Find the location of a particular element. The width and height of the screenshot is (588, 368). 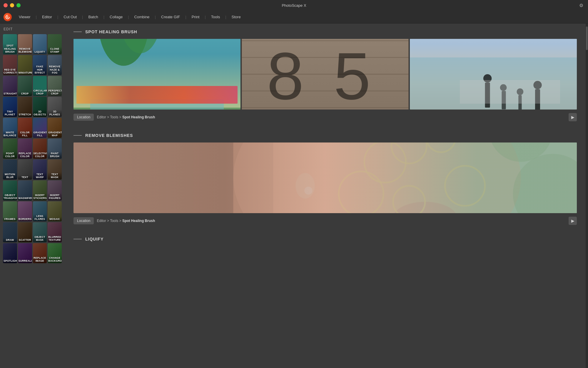

tool-item-gradient-map: GRADIENT MAP is located at coordinates (55, 128).